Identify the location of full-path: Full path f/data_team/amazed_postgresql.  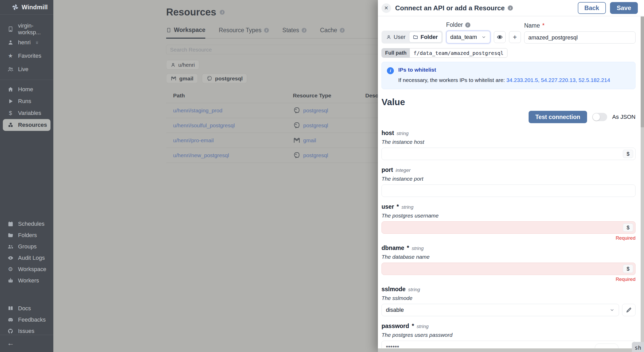
(445, 53).